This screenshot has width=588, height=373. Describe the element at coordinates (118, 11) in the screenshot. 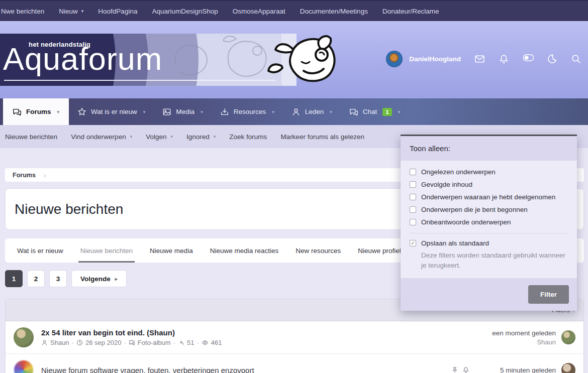

I see `topnav-hoofdpagina: HoofdPagina` at that location.